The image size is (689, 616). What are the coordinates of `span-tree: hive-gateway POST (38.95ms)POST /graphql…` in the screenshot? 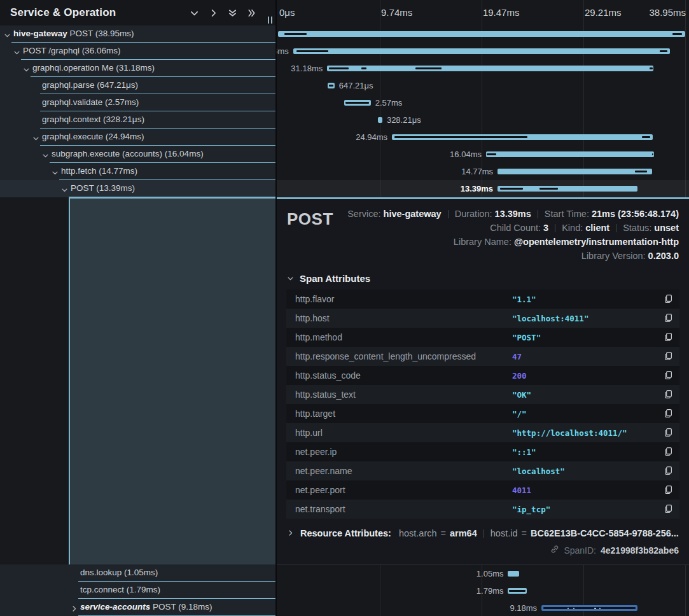 It's located at (137, 111).